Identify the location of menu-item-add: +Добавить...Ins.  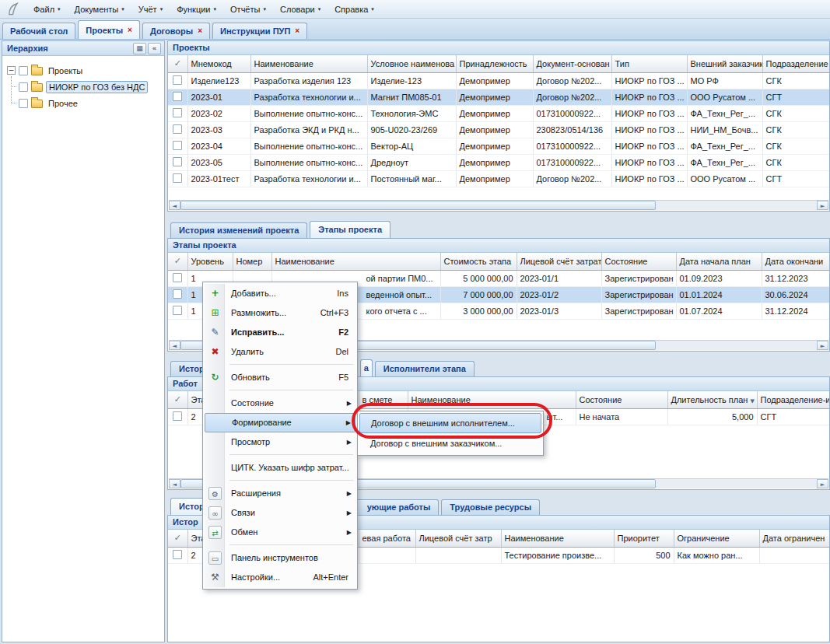
(280, 294).